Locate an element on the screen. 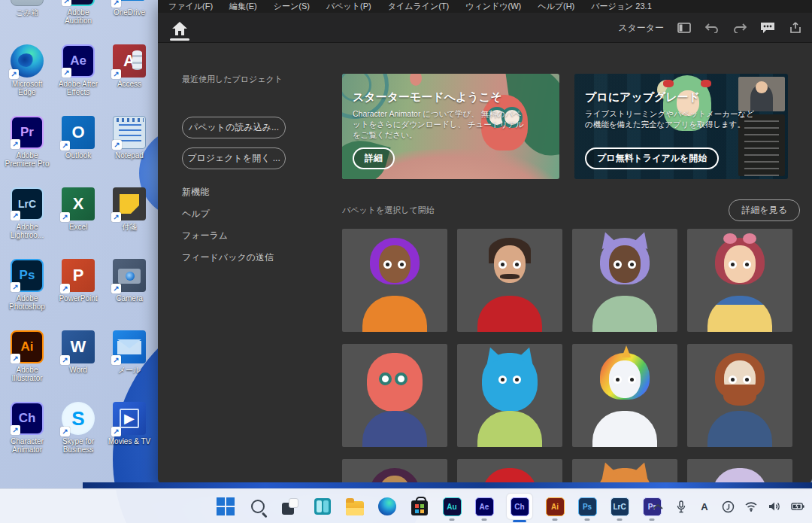 The width and height of the screenshot is (812, 523). sidebar-link-forum: フォーラム is located at coordinates (262, 236).